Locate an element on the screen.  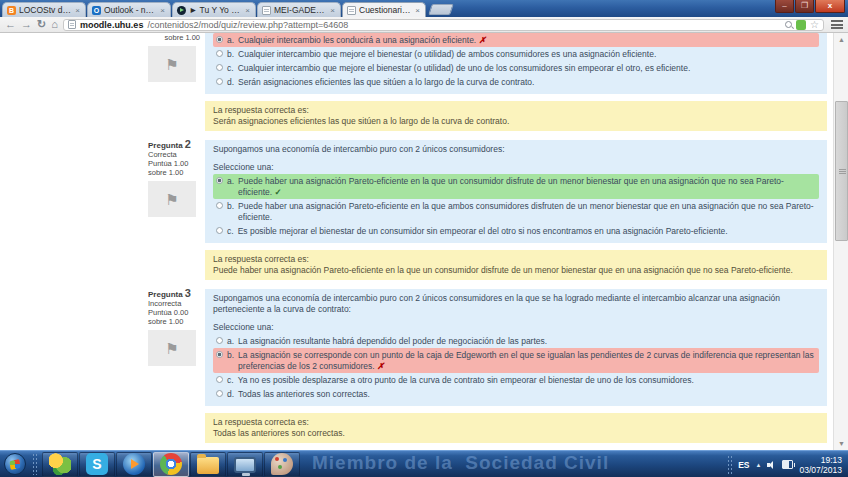
minimize-button: – is located at coordinates (784, 6).